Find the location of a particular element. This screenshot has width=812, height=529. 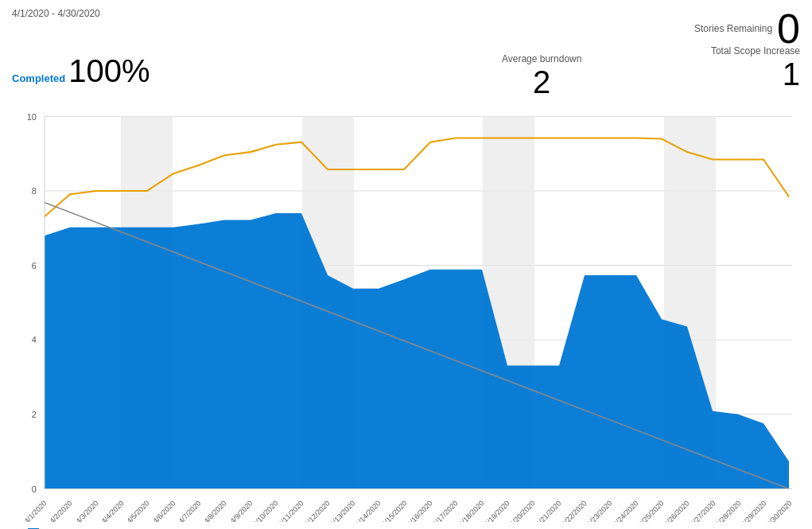

svg-text: 4/25/2020 is located at coordinates (651, 511).